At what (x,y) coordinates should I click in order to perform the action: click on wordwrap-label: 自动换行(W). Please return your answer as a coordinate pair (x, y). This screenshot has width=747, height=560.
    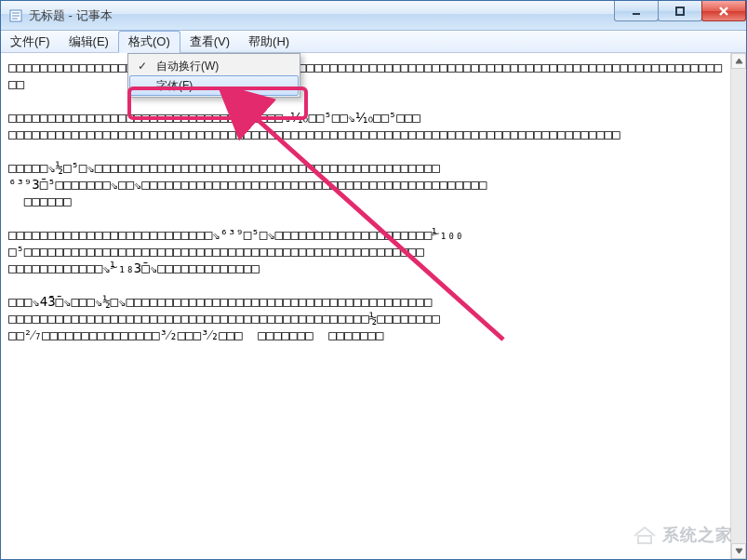
    Looking at the image, I should click on (188, 67).